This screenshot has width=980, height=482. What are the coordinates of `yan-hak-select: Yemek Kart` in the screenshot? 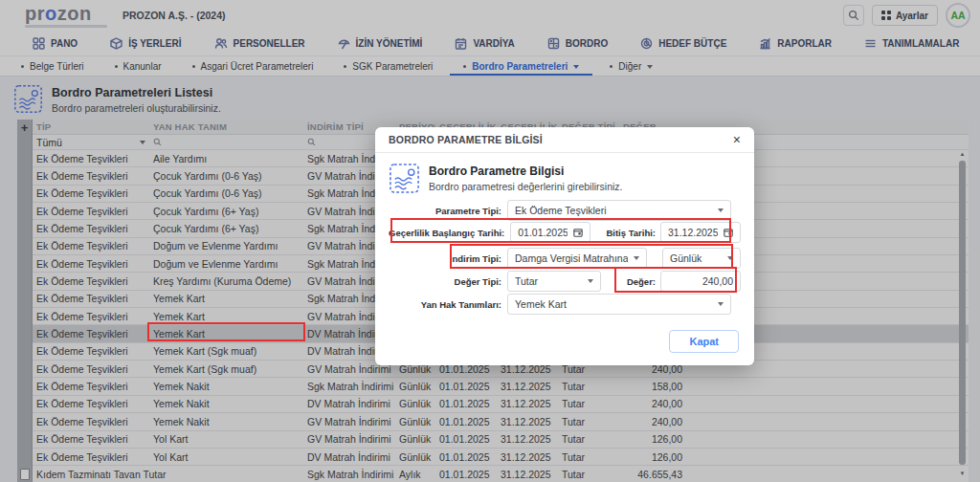 It's located at (619, 304).